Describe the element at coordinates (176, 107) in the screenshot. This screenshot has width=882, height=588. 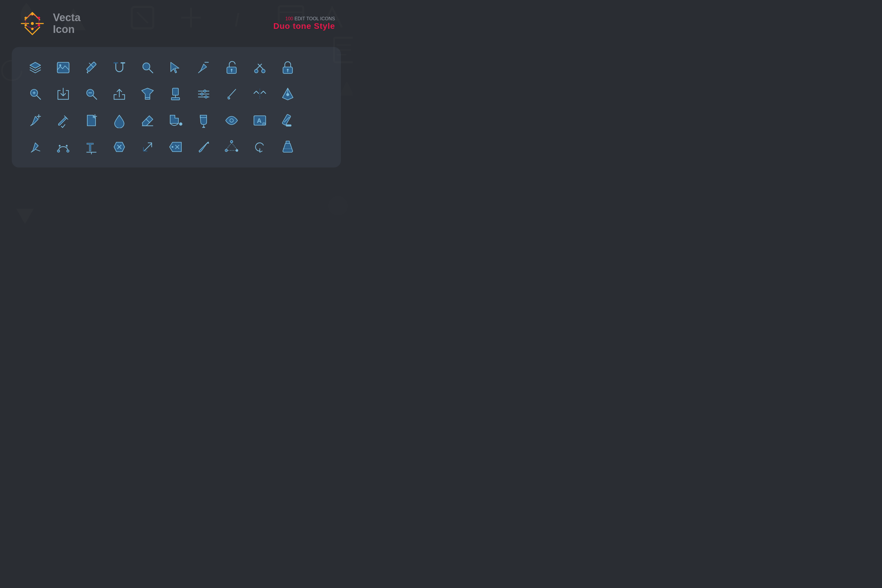
I see `icon-card: A T` at that location.